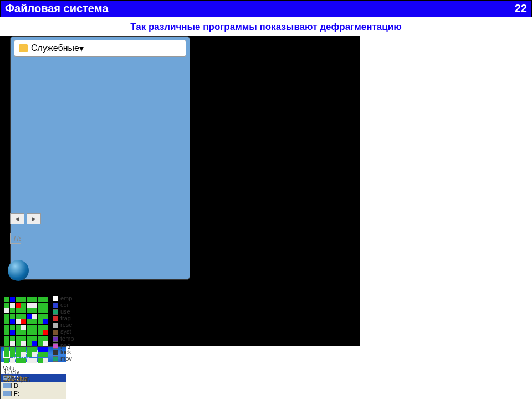  Describe the element at coordinates (63, 311) in the screenshot. I see `legend-item: use` at that location.